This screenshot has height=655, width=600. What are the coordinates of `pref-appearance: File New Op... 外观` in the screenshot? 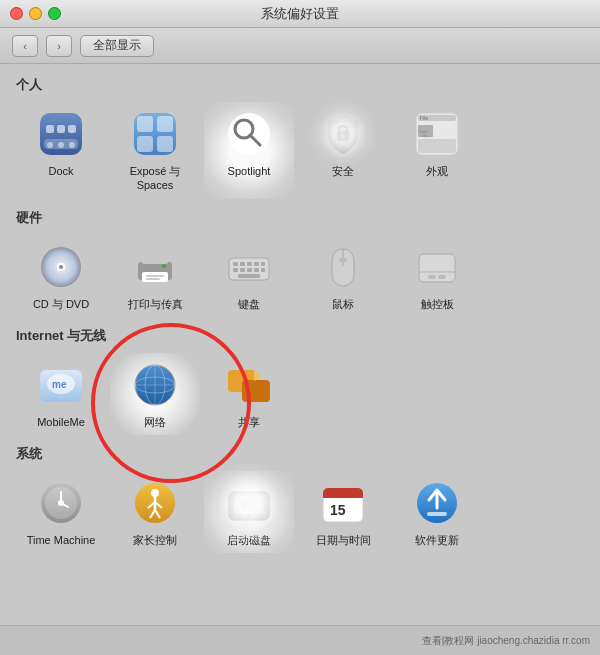 It's located at (437, 150).